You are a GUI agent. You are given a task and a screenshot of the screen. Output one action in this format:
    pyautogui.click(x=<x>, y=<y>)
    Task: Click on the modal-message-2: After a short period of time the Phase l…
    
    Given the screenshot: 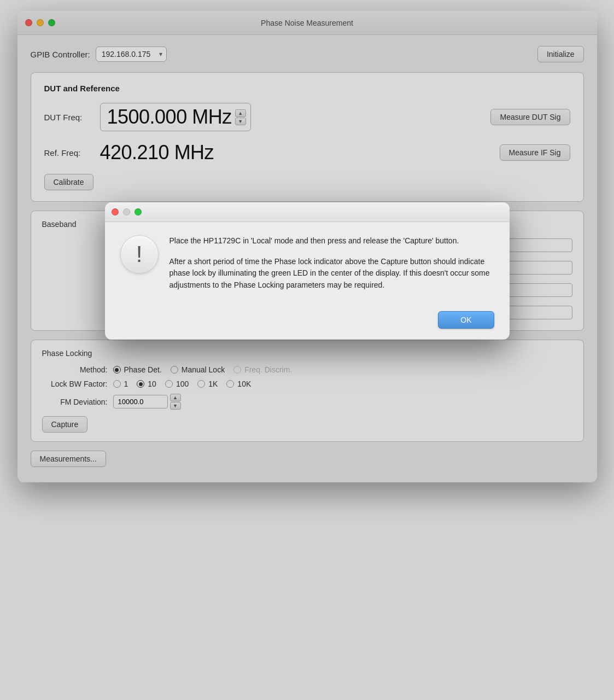 What is the action you would take?
    pyautogui.click(x=332, y=273)
    